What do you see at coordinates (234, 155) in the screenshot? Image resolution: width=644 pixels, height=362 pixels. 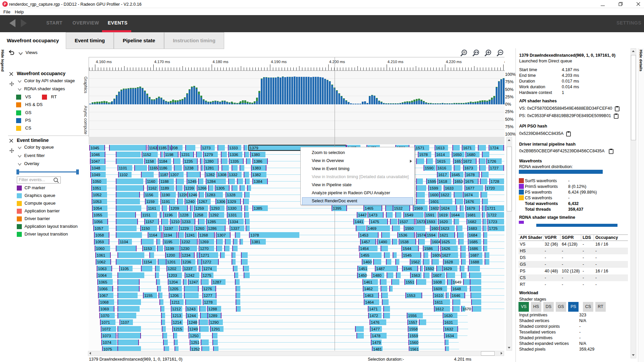 I see `svg-text: 1336` at bounding box center [234, 155].